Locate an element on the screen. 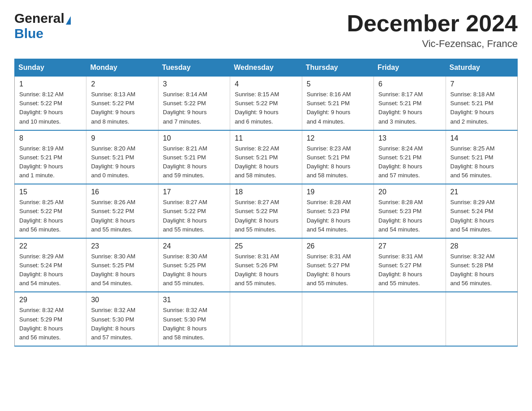  calendar-cell: 23 Sunrise: 8:30 AM Sunset: 5:25 PM Dayl… is located at coordinates (122, 265).